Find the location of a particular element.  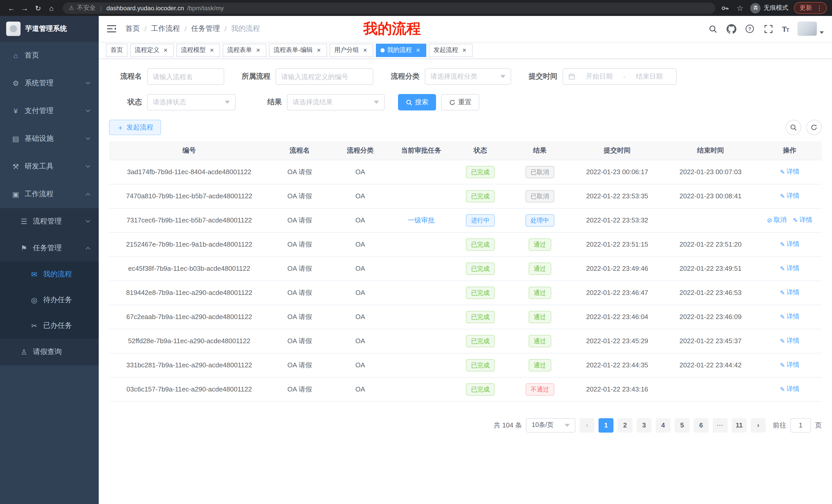

cell-status: 已完成 is located at coordinates (480, 365).